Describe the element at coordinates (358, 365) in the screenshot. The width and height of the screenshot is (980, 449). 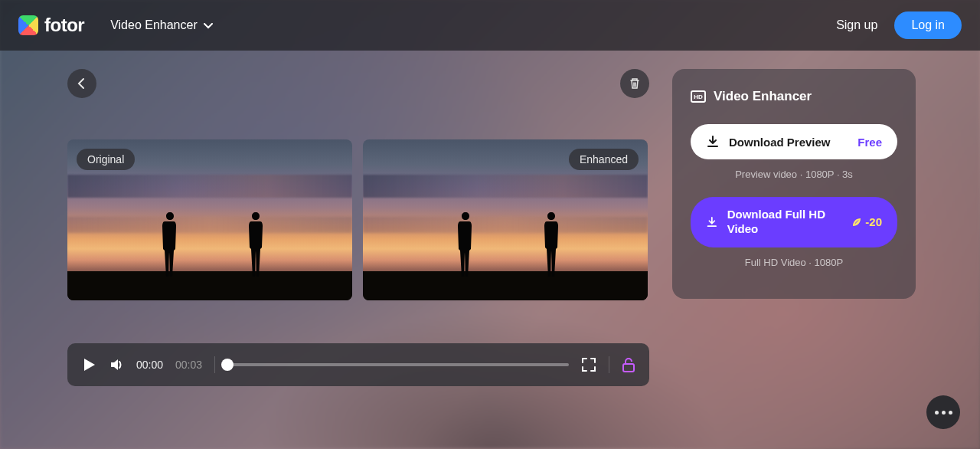
I see `video-controls: 00:00 00:03` at that location.